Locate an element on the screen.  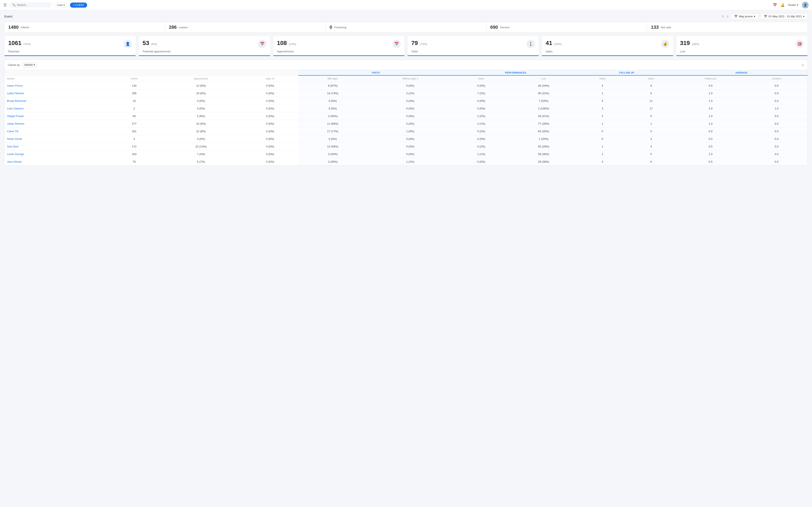
client-button: + CLIENT is located at coordinates (79, 5).